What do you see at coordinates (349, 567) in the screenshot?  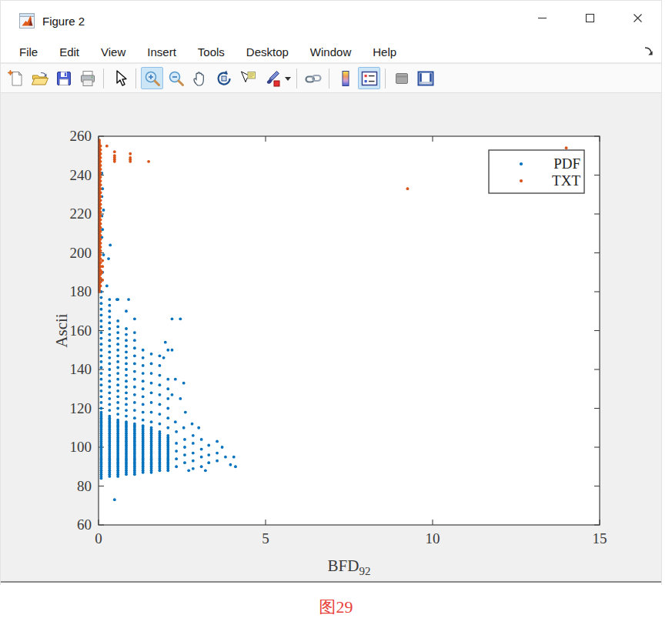 I see `x-axis-label: BFD92` at bounding box center [349, 567].